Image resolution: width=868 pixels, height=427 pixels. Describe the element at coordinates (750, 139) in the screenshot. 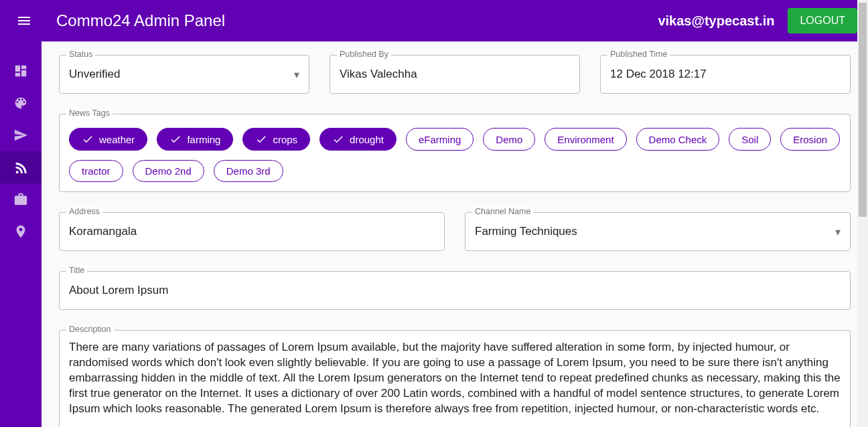

I see `tag-chip: Soil` at that location.